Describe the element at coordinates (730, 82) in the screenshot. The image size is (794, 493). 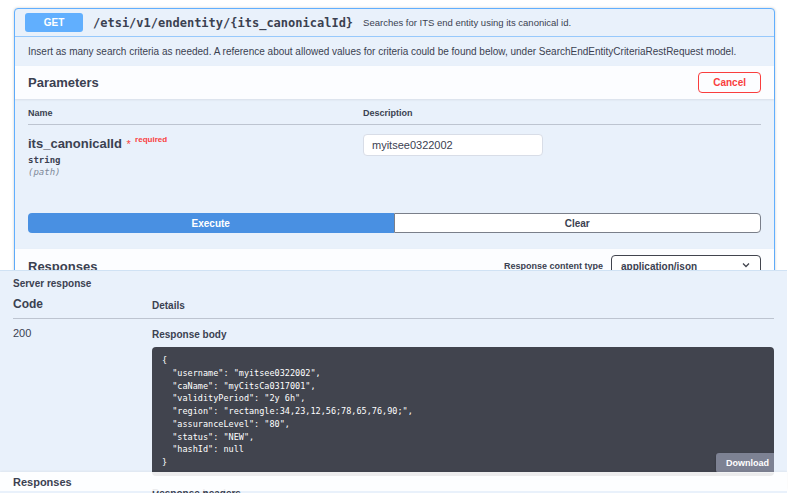
I see `cancel-button: Cancel` at that location.